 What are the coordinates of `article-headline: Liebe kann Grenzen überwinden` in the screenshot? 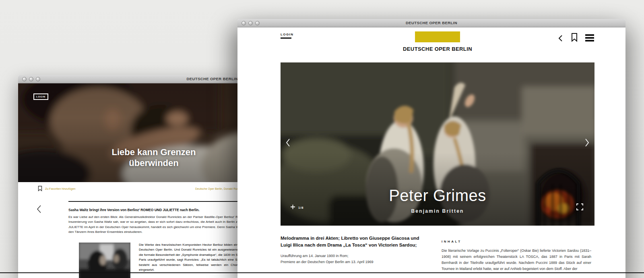 It's located at (154, 158).